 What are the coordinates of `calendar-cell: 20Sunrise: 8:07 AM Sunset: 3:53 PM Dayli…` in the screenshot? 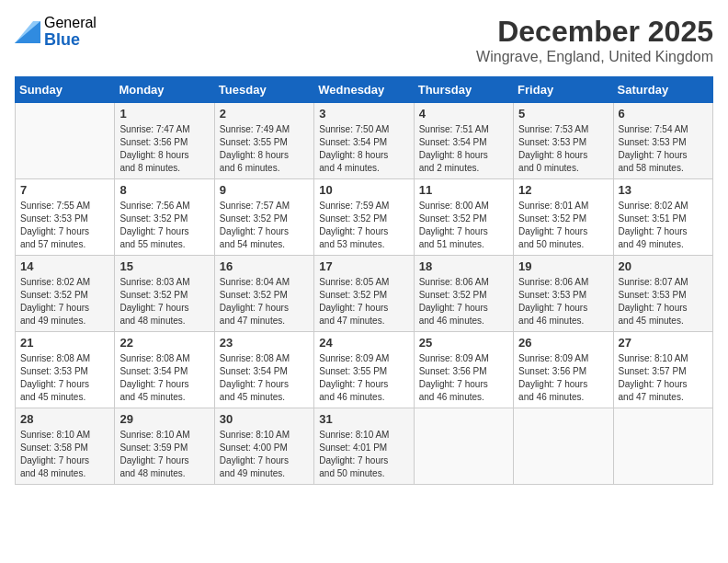 It's located at (663, 294).